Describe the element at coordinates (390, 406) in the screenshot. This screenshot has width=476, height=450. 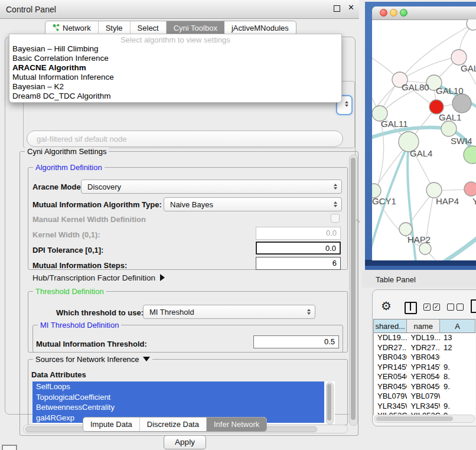
I see `table-cell: YLR345W` at that location.